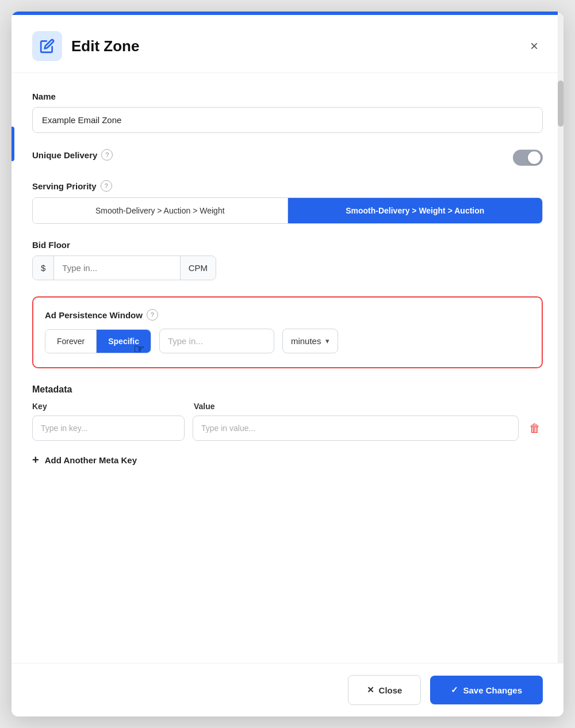 The height and width of the screenshot is (728, 575). I want to click on scrollbar-thumb, so click(561, 104).